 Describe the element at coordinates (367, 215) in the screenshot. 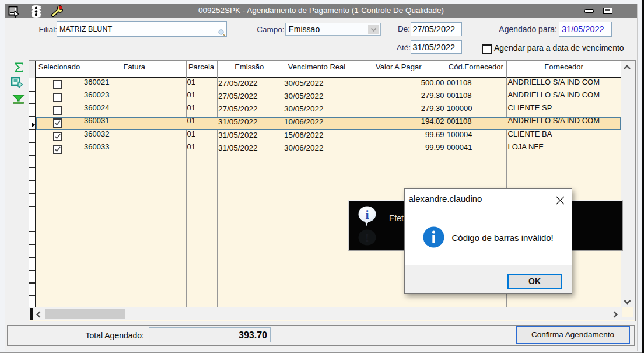

I see `svg-text: i` at that location.